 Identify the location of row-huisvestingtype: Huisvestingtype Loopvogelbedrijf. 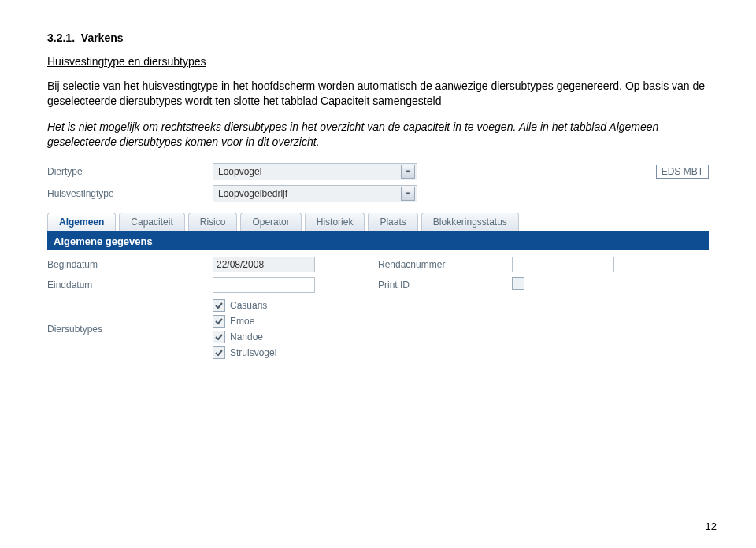
(378, 194).